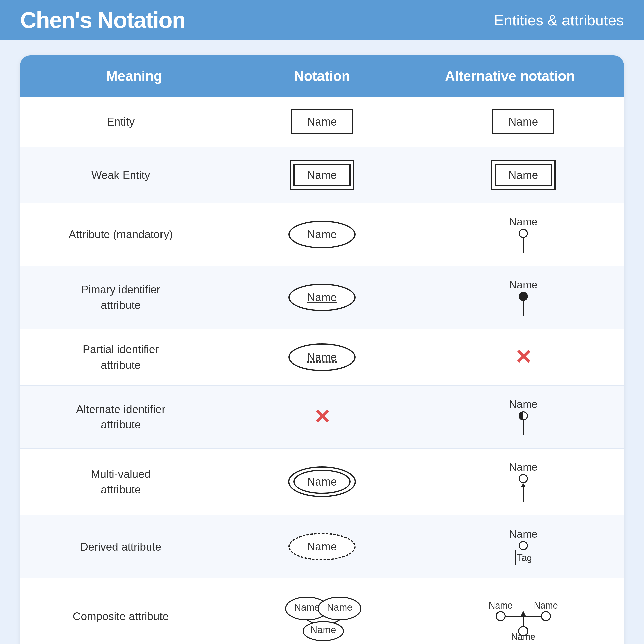 This screenshot has width=644, height=644. What do you see at coordinates (322, 122) in the screenshot?
I see `notation-entity: Name` at bounding box center [322, 122].